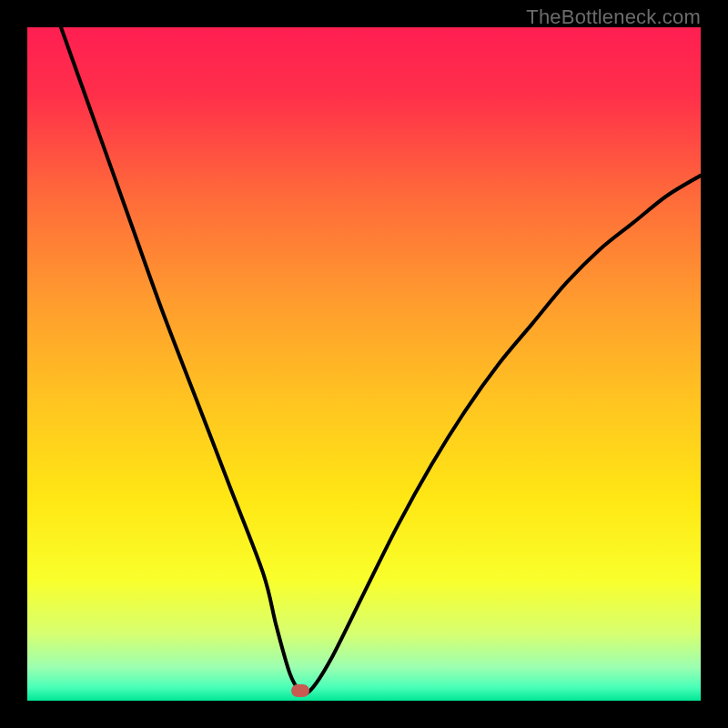  Describe the element at coordinates (300, 691) in the screenshot. I see `optimal-point-marker` at that location.